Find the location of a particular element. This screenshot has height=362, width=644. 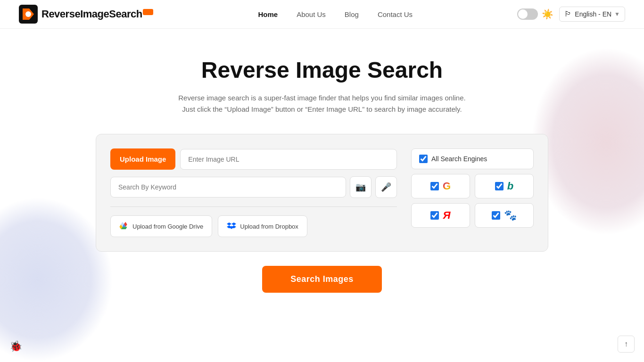

divider is located at coordinates (254, 206).